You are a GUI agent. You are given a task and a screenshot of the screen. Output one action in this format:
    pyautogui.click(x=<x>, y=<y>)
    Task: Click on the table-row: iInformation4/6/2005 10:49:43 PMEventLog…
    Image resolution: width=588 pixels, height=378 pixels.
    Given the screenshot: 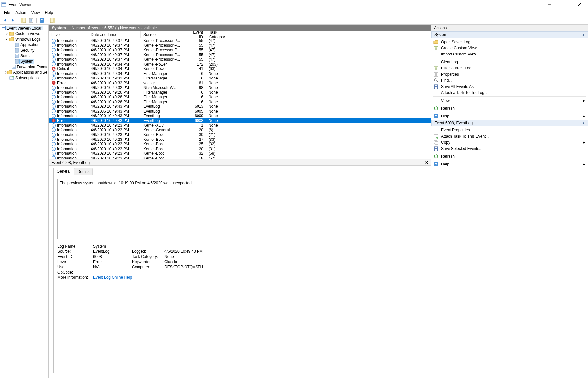 What is the action you would take?
    pyautogui.click(x=240, y=112)
    